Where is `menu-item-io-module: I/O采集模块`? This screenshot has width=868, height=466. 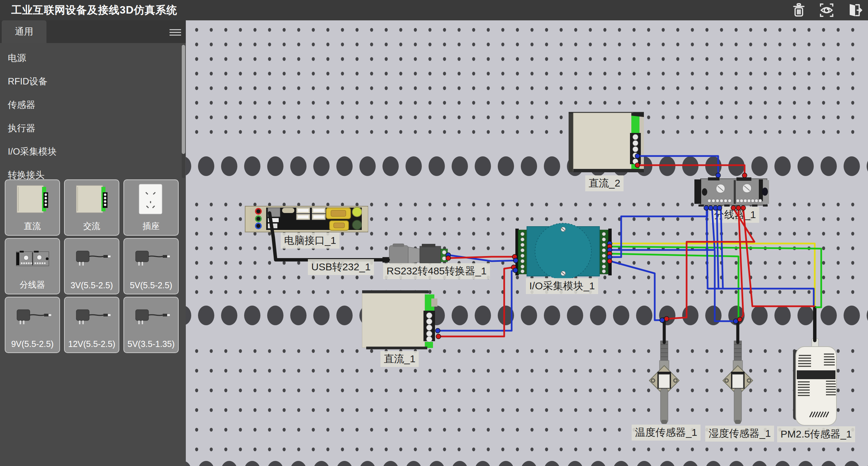 menu-item-io-module: I/O采集模块 is located at coordinates (93, 152).